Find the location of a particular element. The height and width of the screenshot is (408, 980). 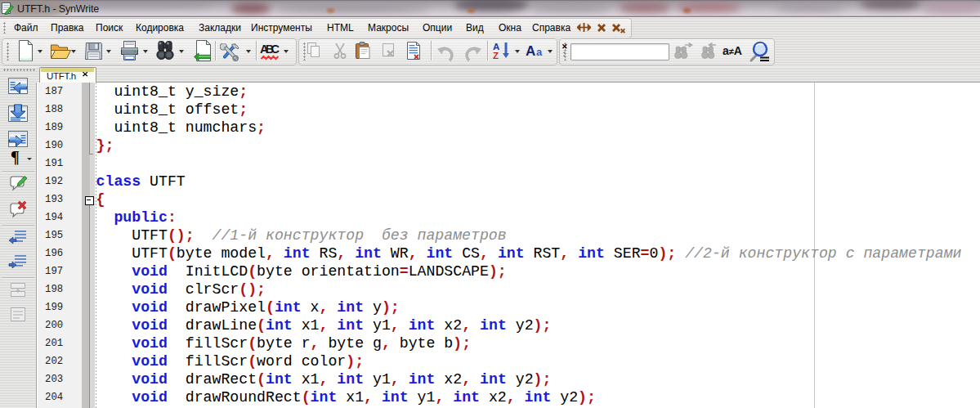

svg-text: ABC is located at coordinates (270, 49).